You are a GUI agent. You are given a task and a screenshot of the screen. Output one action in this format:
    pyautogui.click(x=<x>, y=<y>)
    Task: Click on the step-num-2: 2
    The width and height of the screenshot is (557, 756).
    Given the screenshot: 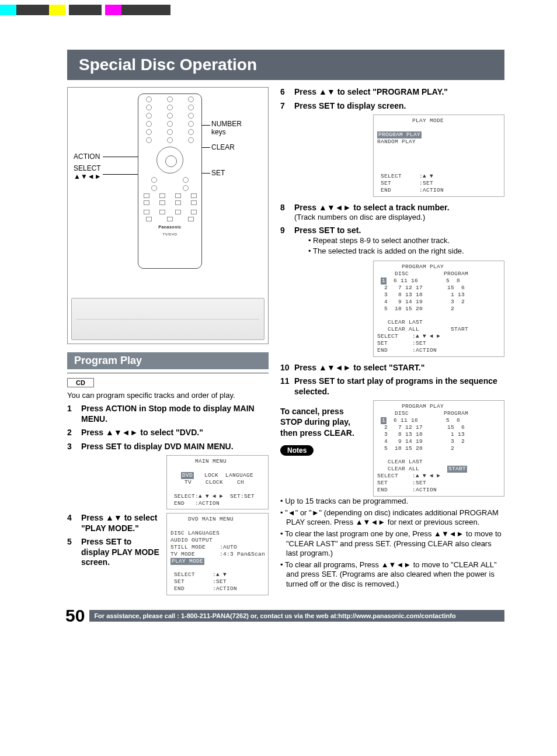 What is the action you would take?
    pyautogui.click(x=72, y=433)
    